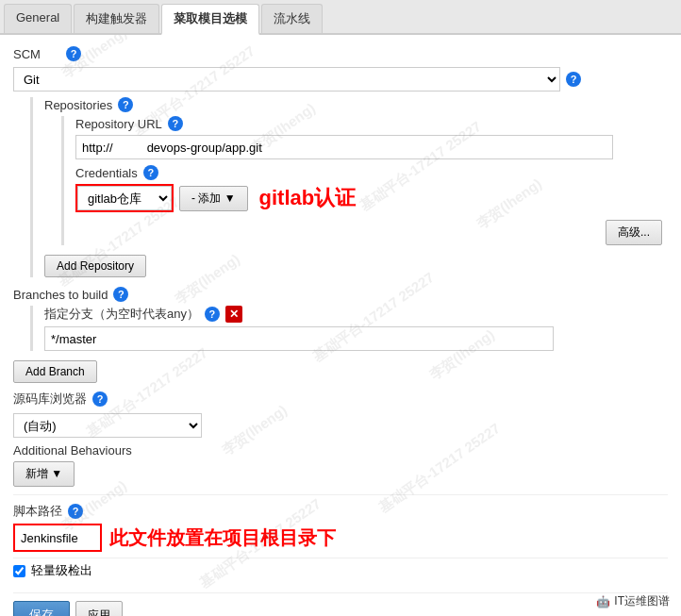  What do you see at coordinates (340, 570) in the screenshot?
I see `lightweight-row: 轻量级检出` at bounding box center [340, 570].